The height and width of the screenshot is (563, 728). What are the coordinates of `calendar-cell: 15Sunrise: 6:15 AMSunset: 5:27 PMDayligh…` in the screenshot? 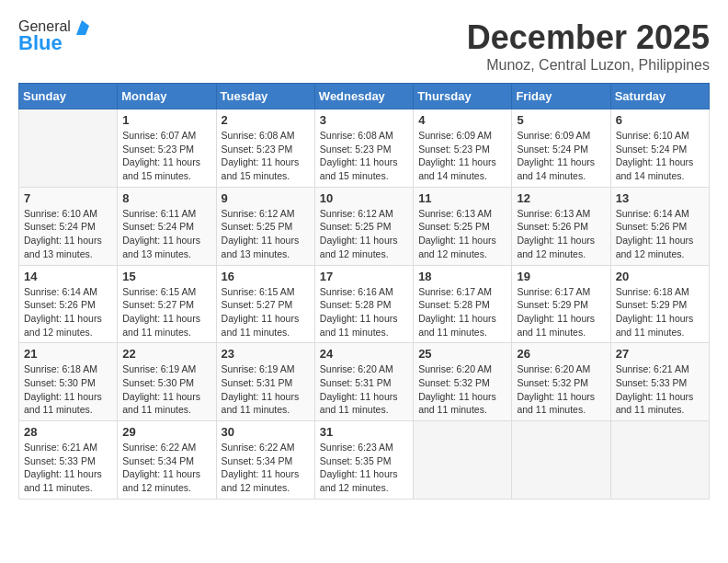 It's located at (167, 304).